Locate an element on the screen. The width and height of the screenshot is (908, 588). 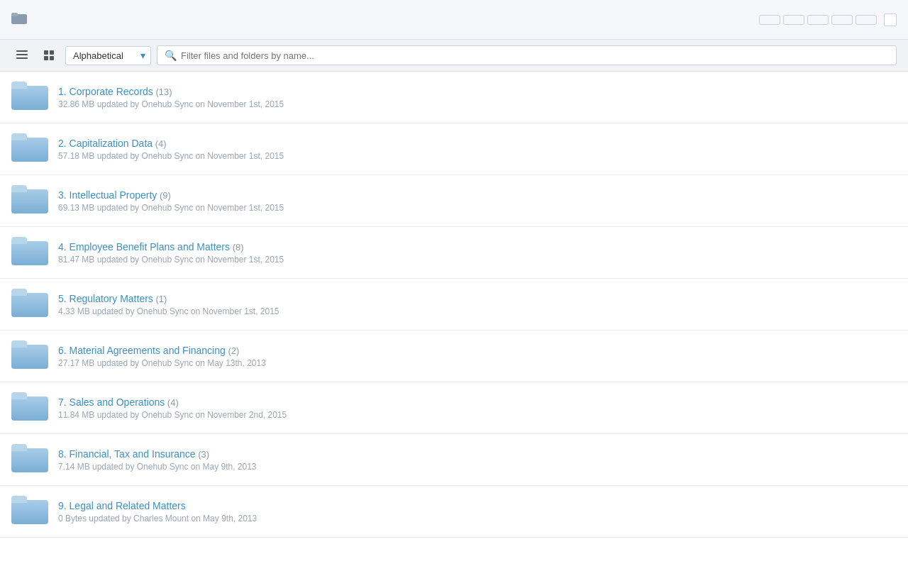
header-actions is located at coordinates (828, 20).